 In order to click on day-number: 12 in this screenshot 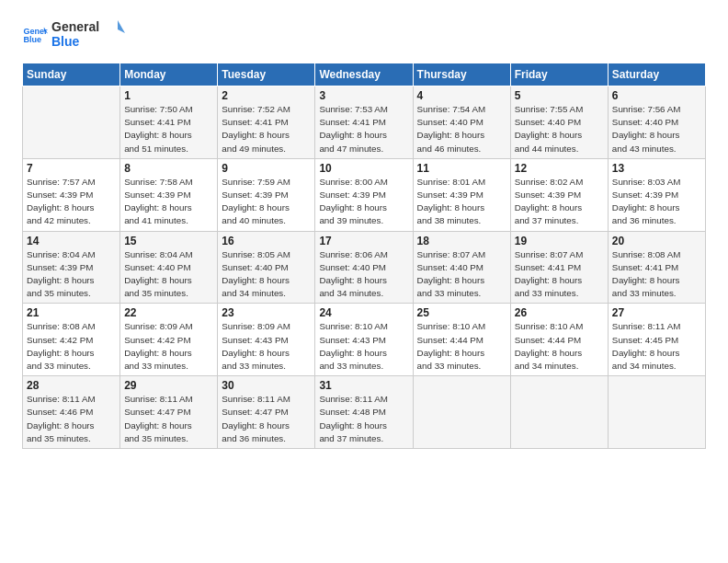, I will do `click(559, 168)`.